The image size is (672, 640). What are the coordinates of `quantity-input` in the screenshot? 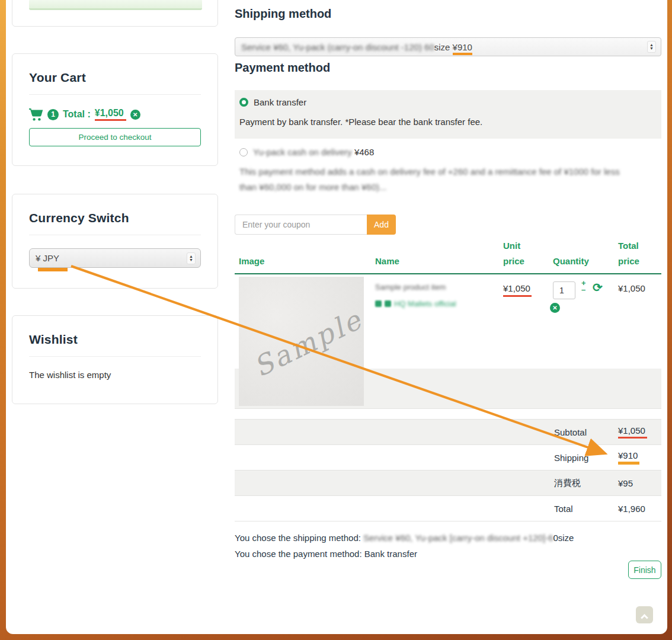 It's located at (564, 290).